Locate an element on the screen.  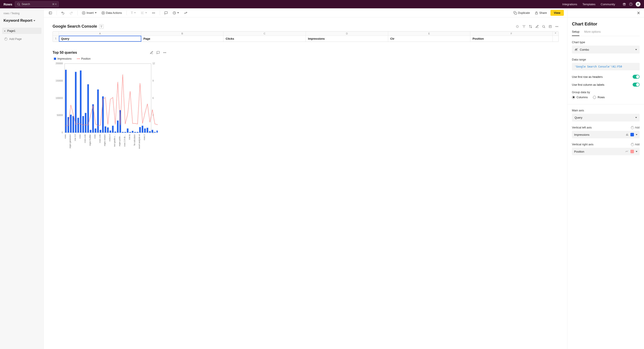
main-axis-select: Query is located at coordinates (606, 118).